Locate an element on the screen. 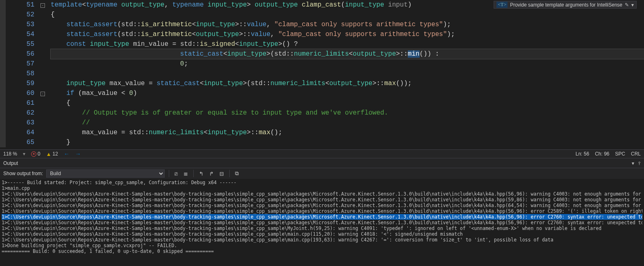 The width and height of the screenshot is (644, 266). clear-icon: ⎚ is located at coordinates (176, 174).